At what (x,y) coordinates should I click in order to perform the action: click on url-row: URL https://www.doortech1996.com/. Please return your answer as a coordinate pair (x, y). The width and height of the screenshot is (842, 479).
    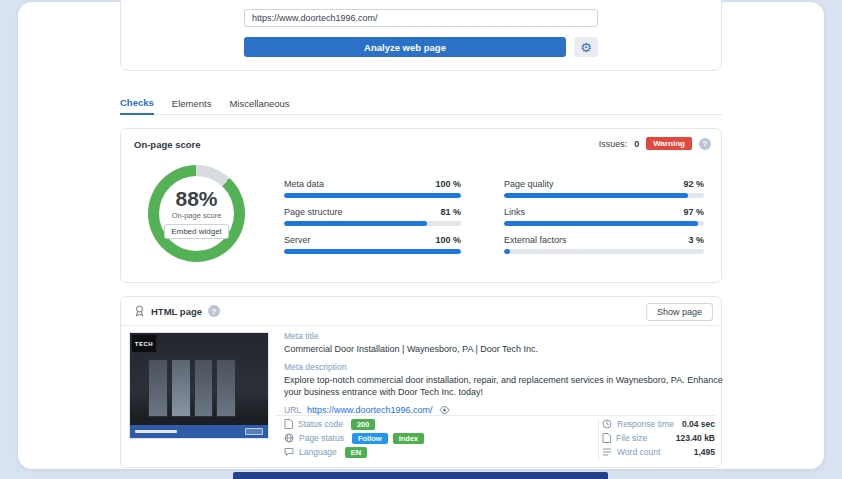
    Looking at the image, I should click on (506, 410).